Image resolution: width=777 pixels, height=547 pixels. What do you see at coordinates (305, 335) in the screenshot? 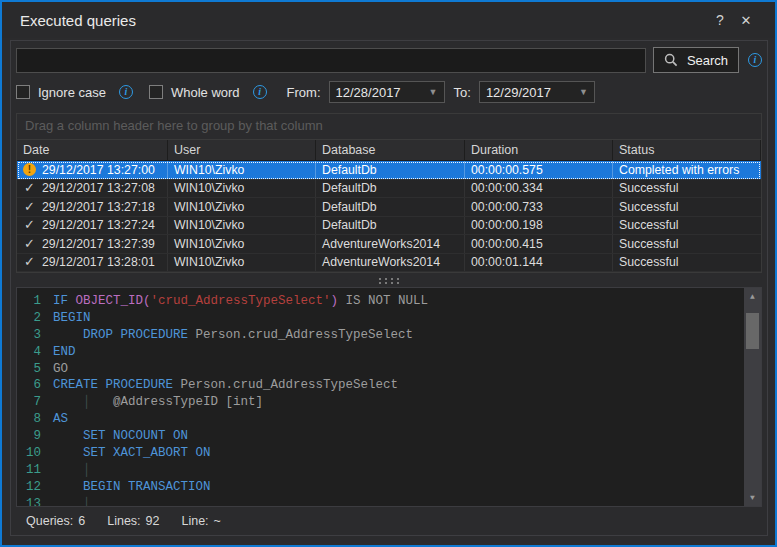
I see `code-token: Person.crud_AddressTypeSelect` at bounding box center [305, 335].